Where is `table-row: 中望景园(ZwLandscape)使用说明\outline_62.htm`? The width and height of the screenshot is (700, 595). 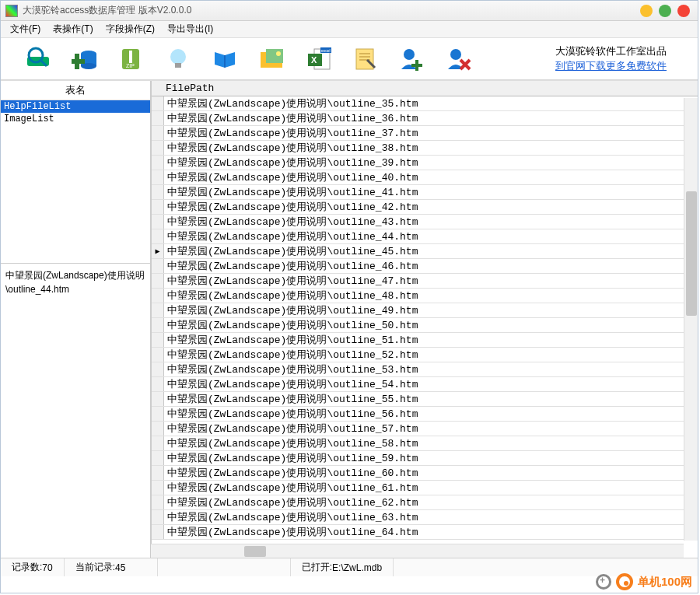 table-row: 中望景园(ZwLandscape)使用说明\outline_62.htm is located at coordinates (425, 502).